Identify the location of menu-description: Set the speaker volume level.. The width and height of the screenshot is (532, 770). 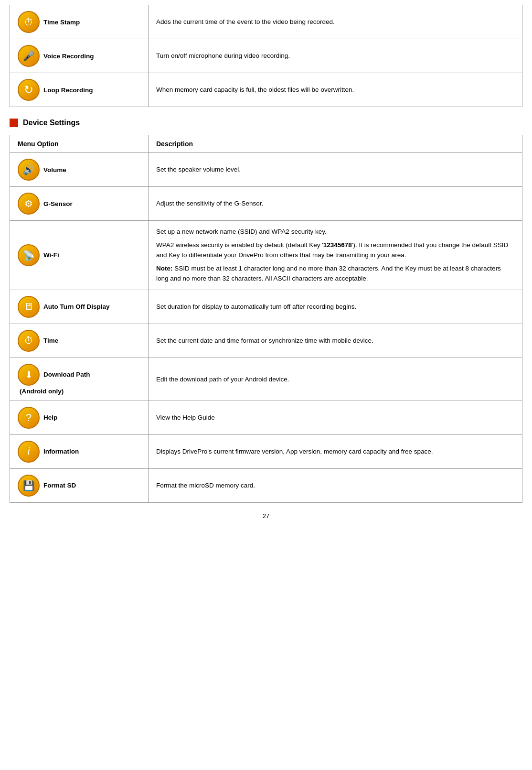
(335, 170).